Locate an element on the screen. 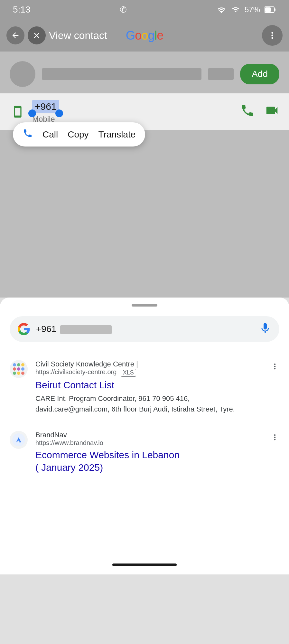 Image resolution: width=289 pixels, height=644 pixels. phone-toolbar-icon is located at coordinates (28, 135).